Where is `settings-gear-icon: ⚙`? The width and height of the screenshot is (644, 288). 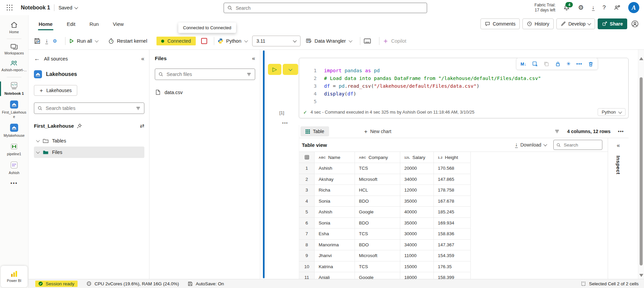
settings-gear-icon: ⚙ is located at coordinates (581, 7).